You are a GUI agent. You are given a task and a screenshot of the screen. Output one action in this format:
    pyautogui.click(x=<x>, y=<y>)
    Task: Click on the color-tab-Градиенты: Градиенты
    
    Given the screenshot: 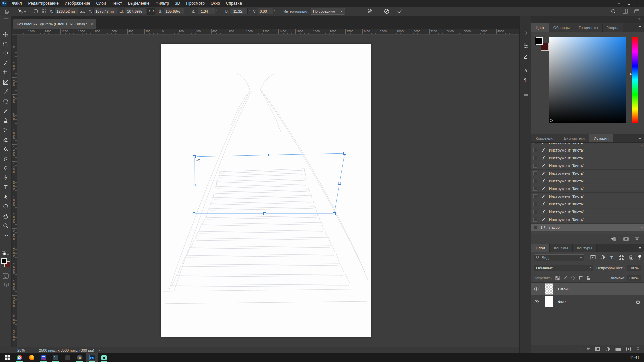 What is the action you would take?
    pyautogui.click(x=588, y=27)
    